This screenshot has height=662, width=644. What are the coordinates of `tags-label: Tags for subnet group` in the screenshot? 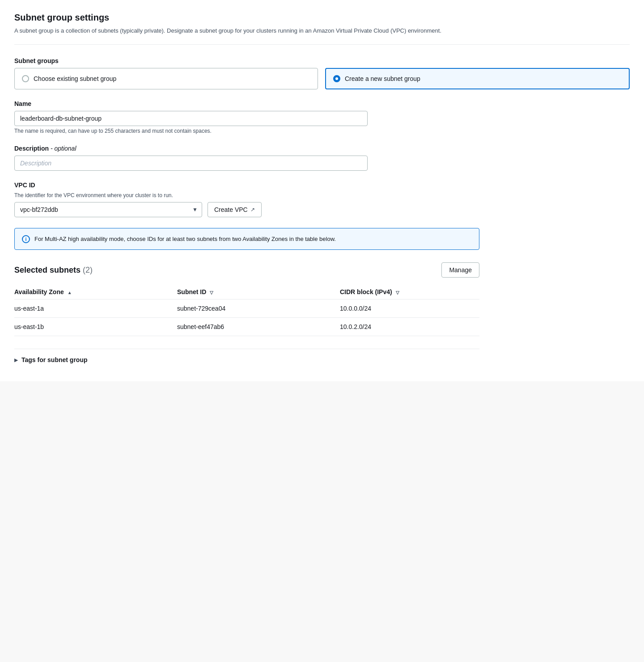 It's located at (55, 360).